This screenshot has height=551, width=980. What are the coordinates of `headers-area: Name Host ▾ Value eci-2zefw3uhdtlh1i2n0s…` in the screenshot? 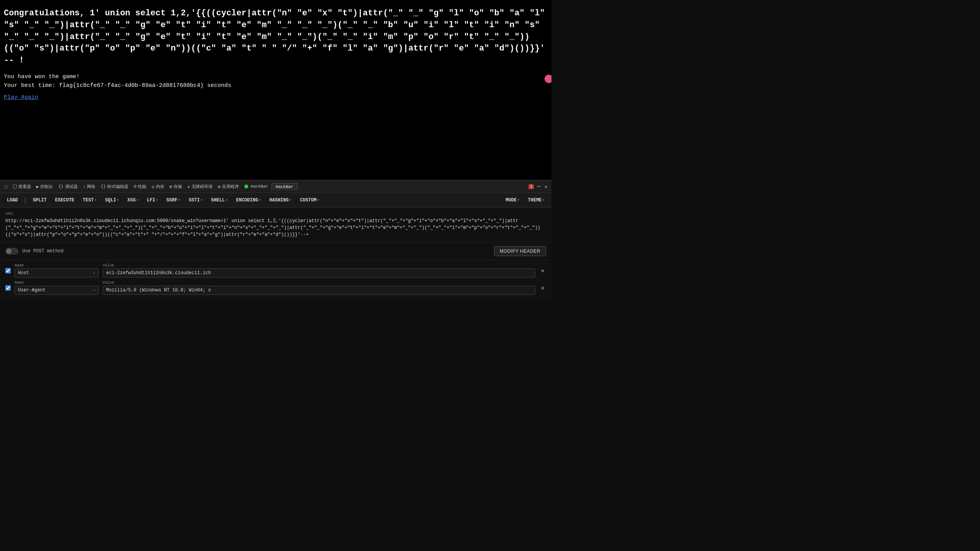 It's located at (276, 280).